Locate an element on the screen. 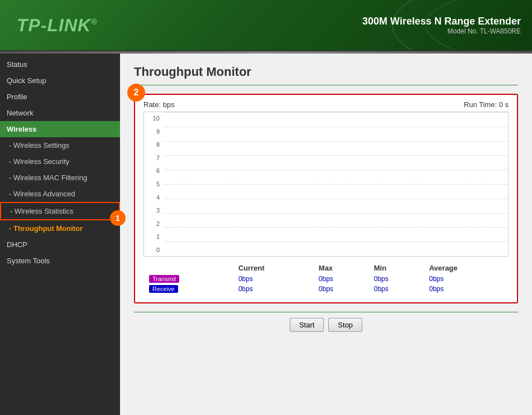  stats-table: Current Max Min Average Transmit is located at coordinates (326, 278).